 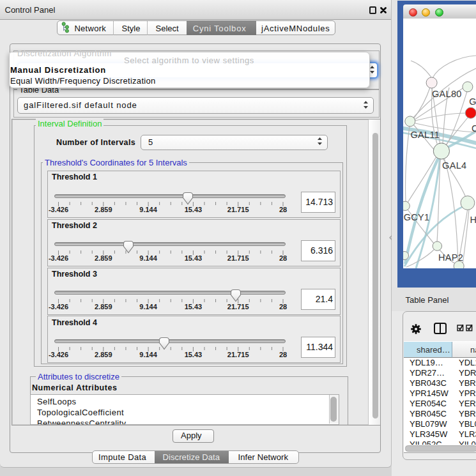 What do you see at coordinates (454, 165) in the screenshot?
I see `svg-text: GAL4` at bounding box center [454, 165].